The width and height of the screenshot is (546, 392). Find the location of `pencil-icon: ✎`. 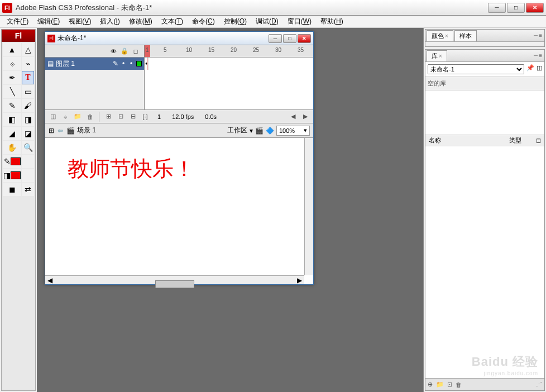

pencil-icon: ✎ is located at coordinates (116, 64).